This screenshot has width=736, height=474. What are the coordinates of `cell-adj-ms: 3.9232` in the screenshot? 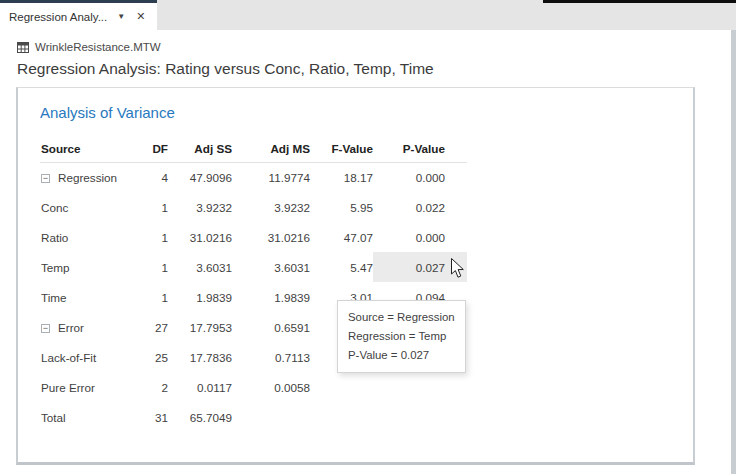 It's located at (271, 207).